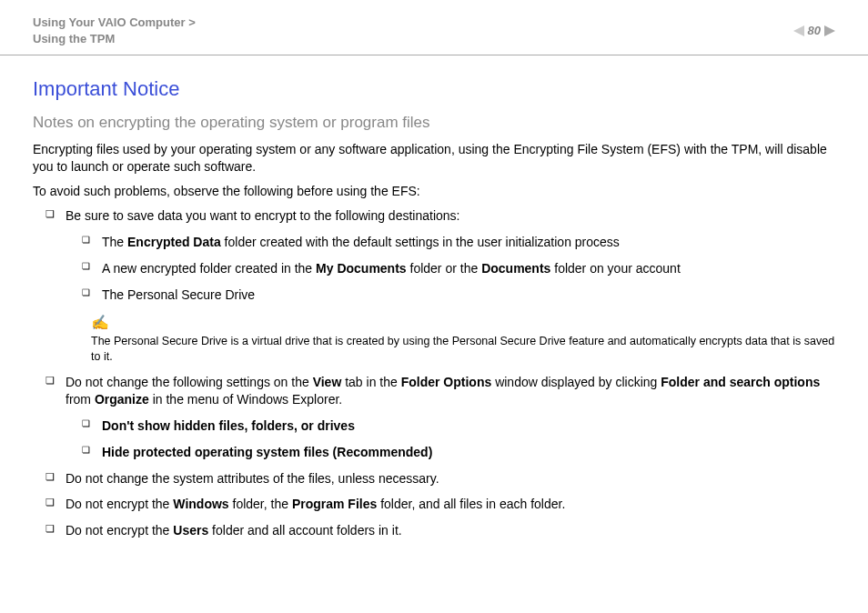  I want to click on bold-term: Documents, so click(516, 268).